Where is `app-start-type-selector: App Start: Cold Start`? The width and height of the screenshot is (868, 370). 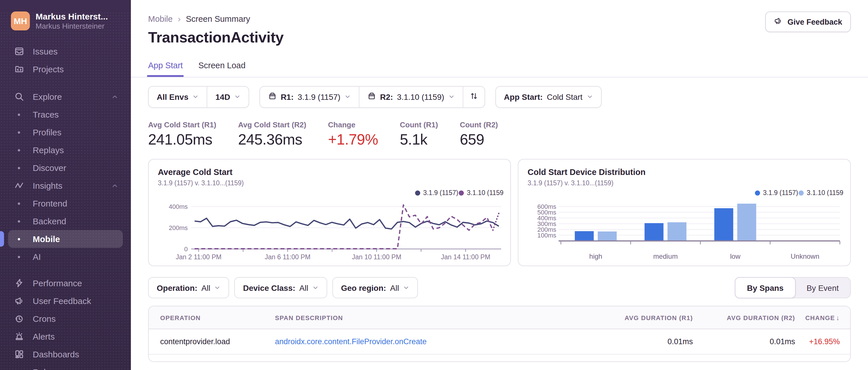 app-start-type-selector: App Start: Cold Start is located at coordinates (549, 97).